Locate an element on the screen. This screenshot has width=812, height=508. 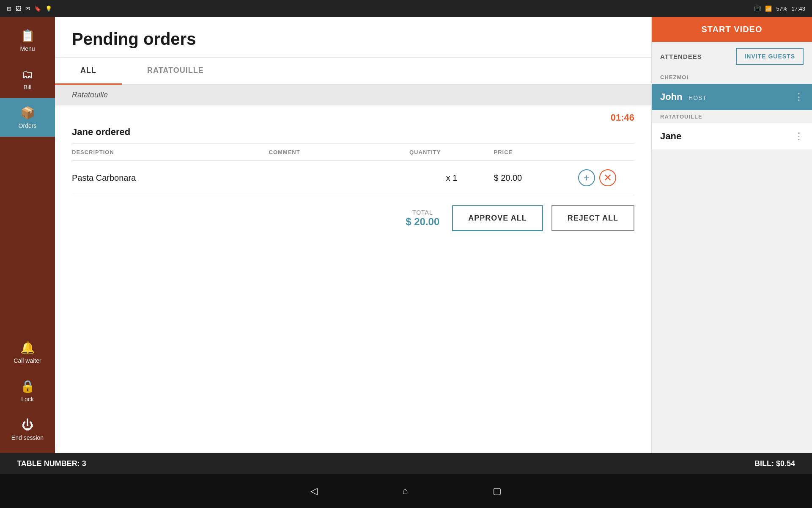
attendee-row-john: John HOST ⋮ is located at coordinates (732, 97).